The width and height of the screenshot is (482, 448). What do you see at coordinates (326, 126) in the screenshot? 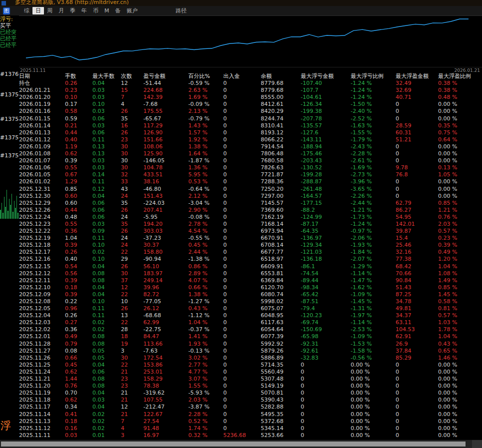
I see `cell-max-float-loss: -135.57` at bounding box center [326, 126].